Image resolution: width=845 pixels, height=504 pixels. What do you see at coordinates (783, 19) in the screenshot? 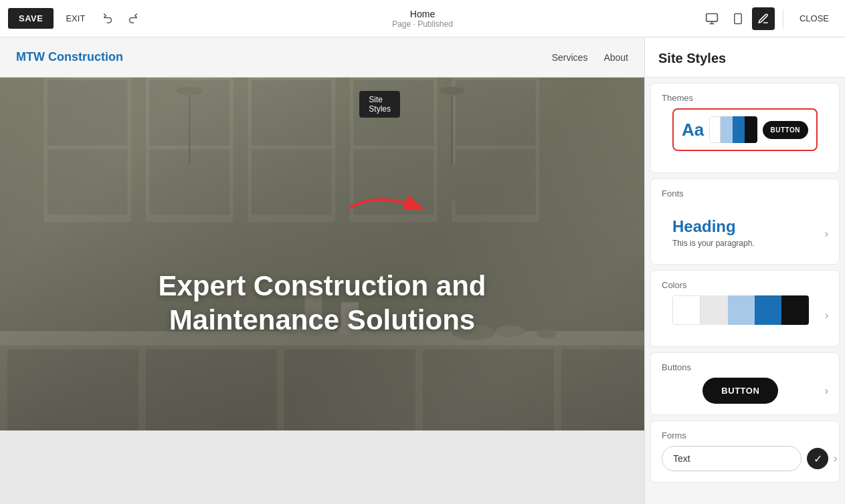
I see `divider` at bounding box center [783, 19].